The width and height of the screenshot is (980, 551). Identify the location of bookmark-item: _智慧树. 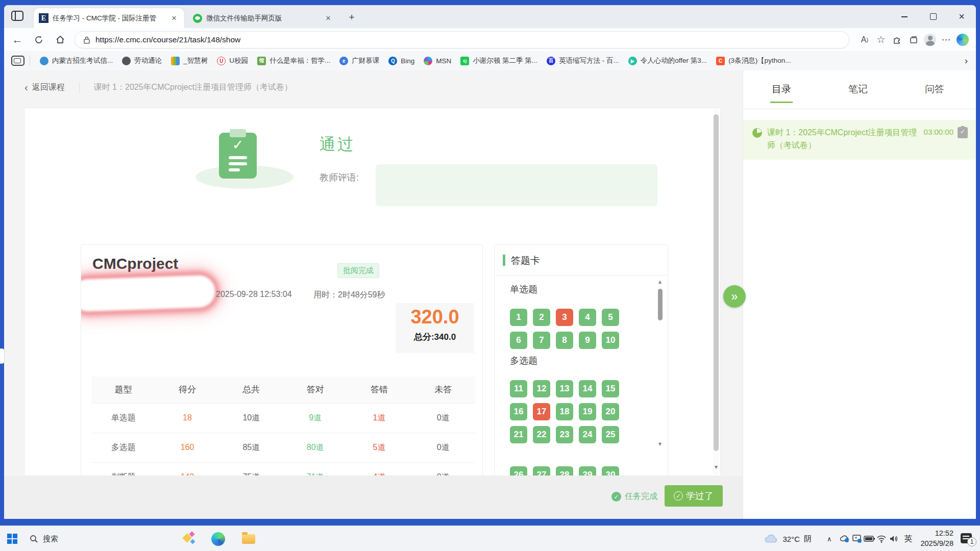
(189, 61).